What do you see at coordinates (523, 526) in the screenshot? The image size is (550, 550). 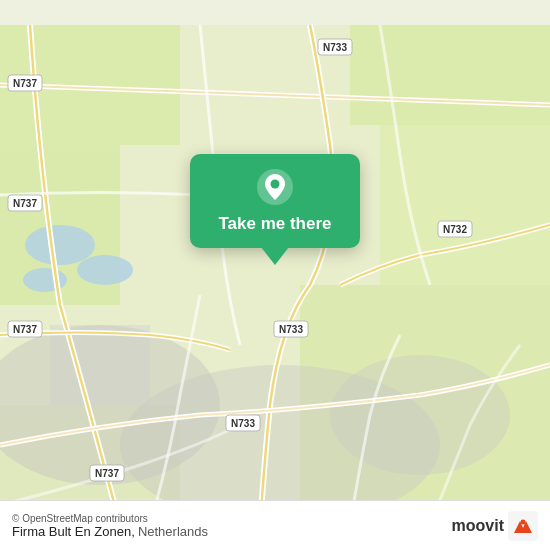 I see `moovit-brand-icon` at bounding box center [523, 526].